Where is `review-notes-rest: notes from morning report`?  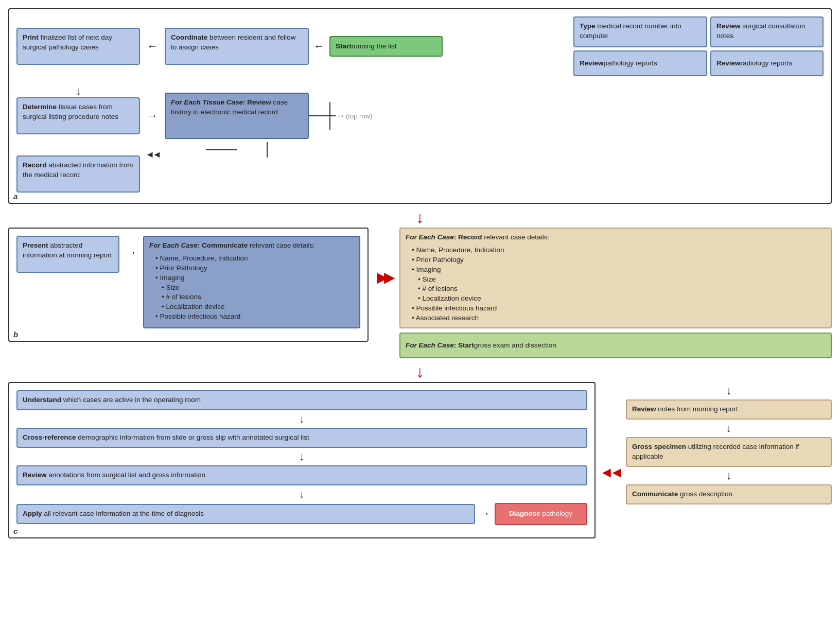
review-notes-rest: notes from morning report is located at coordinates (697, 409).